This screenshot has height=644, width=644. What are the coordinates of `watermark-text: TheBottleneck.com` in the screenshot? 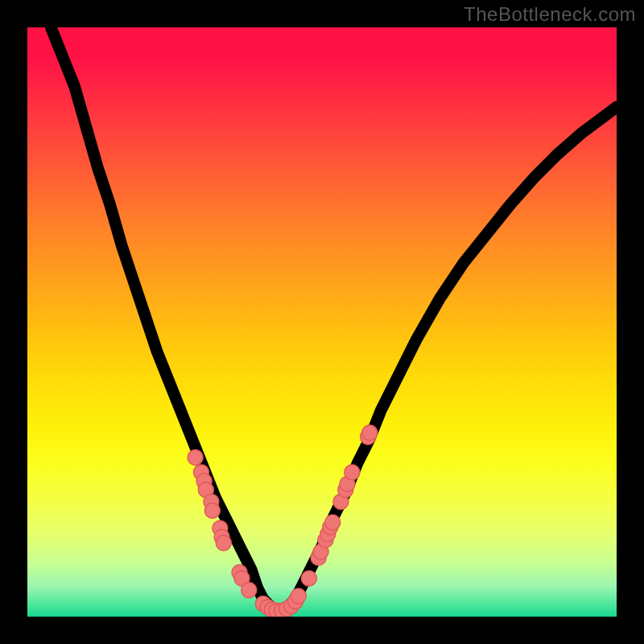 It's located at (550, 14).